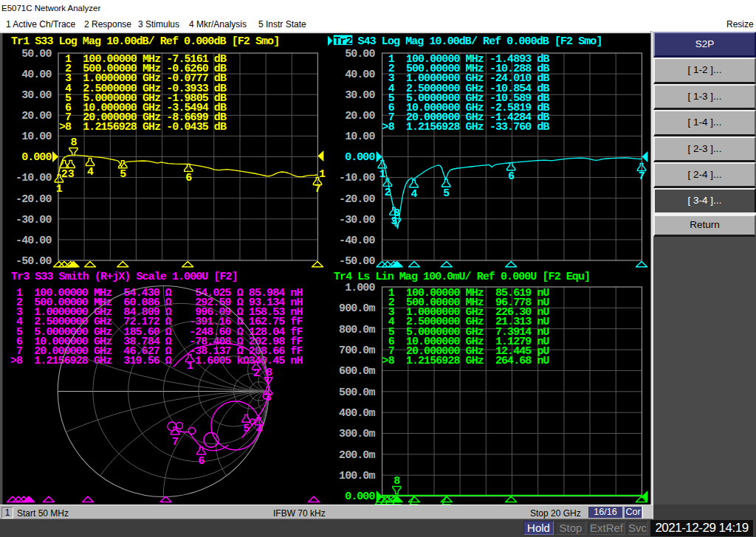 This screenshot has height=537, width=756. What do you see at coordinates (143, 127) in the screenshot?
I see `svg-text: >8 1.2156928 GHz -0.0435 dB` at bounding box center [143, 127].